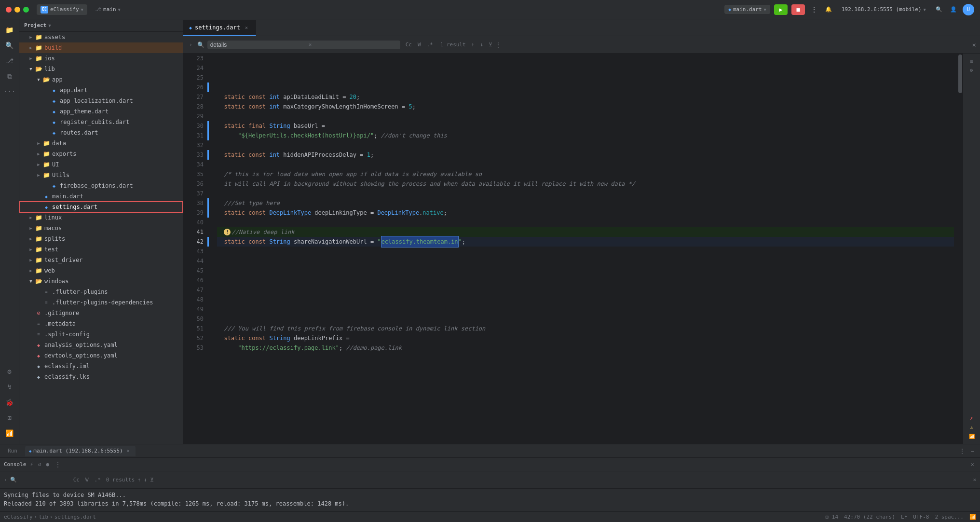 The height and width of the screenshot is (522, 980). I want to click on match-case-button: Cc, so click(409, 44).